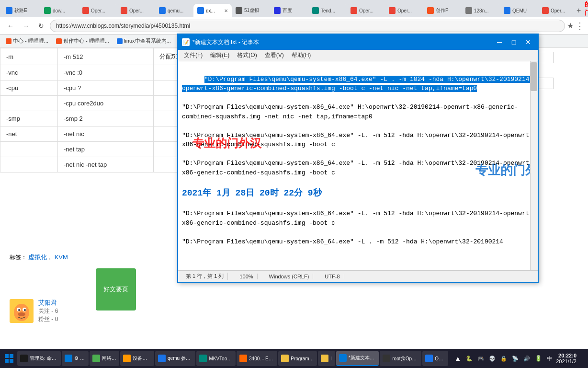  What do you see at coordinates (116, 289) in the screenshot?
I see `good-article-button: 好文要页` at bounding box center [116, 289].